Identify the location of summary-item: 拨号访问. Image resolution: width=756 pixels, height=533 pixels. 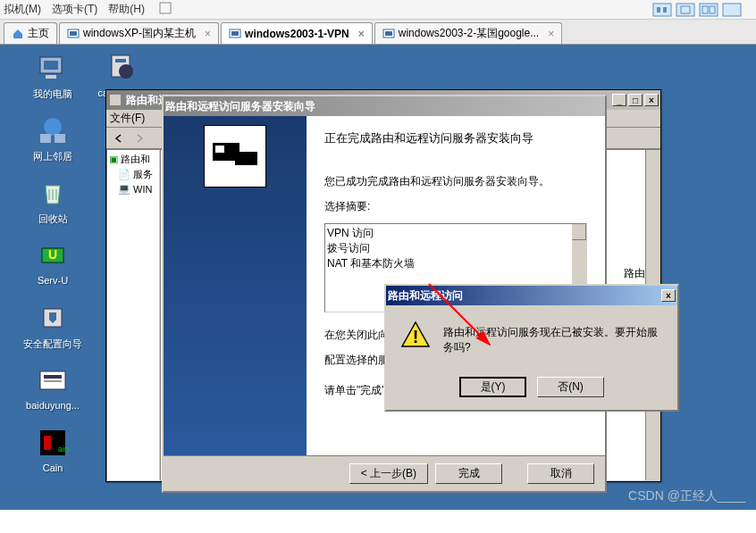
(456, 248).